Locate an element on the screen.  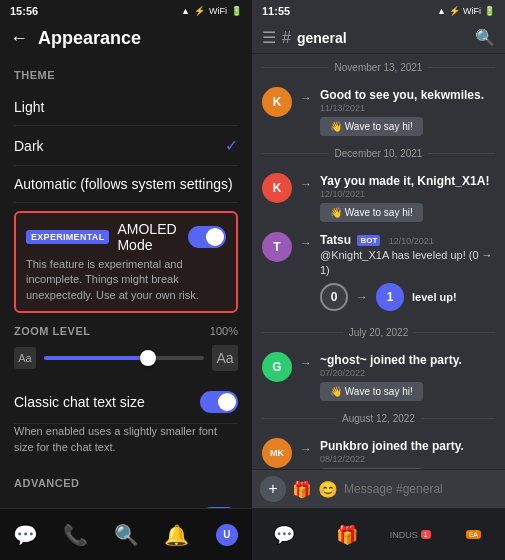
avatar-knight: K is located at coordinates (277, 188).